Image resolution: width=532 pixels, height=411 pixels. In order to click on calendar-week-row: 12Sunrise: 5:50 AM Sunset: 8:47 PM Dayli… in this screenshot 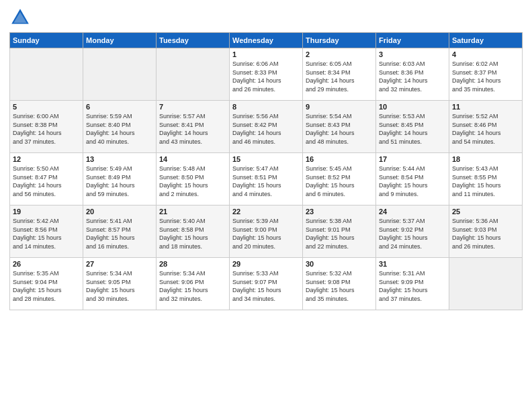, I will do `click(266, 179)`.